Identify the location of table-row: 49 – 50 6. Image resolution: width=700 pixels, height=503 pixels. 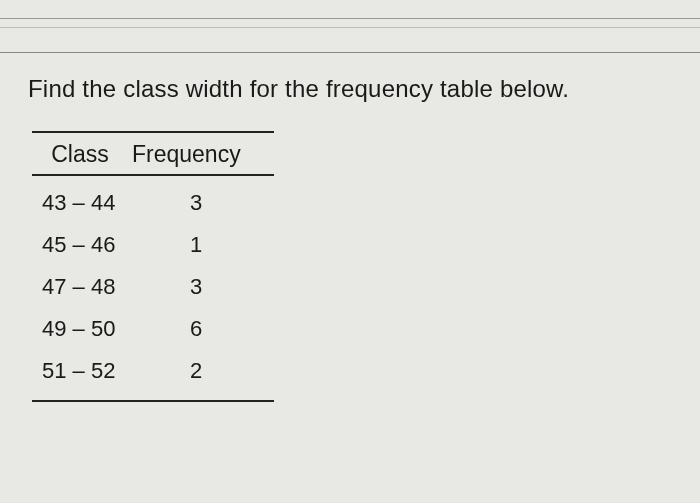
(153, 329).